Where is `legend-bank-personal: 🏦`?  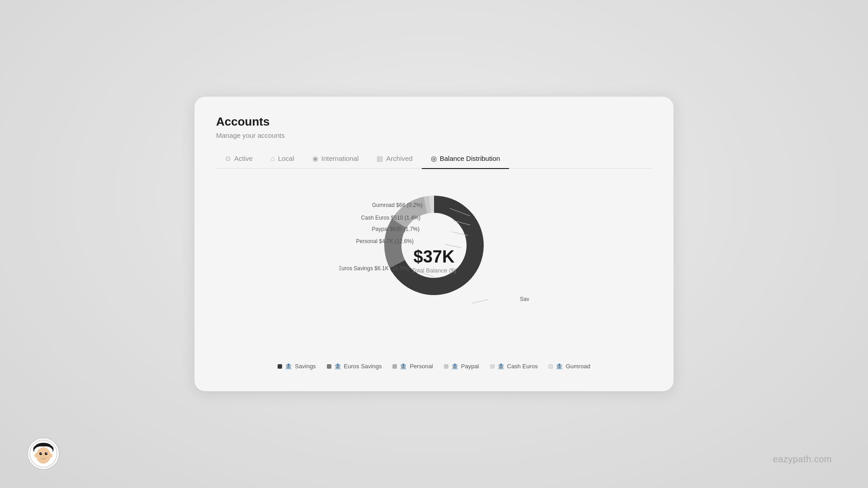 legend-bank-personal: 🏦 is located at coordinates (403, 366).